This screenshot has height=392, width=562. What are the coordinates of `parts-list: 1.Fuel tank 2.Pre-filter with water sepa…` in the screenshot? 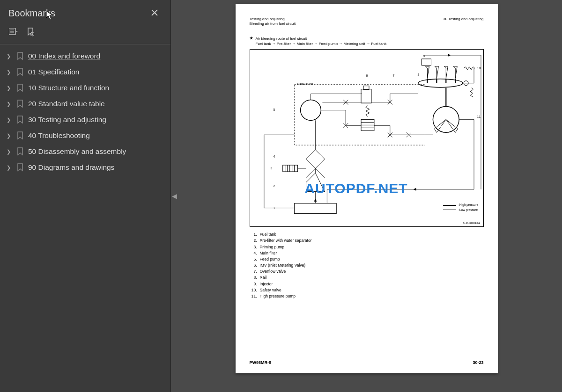 It's located at (367, 266).